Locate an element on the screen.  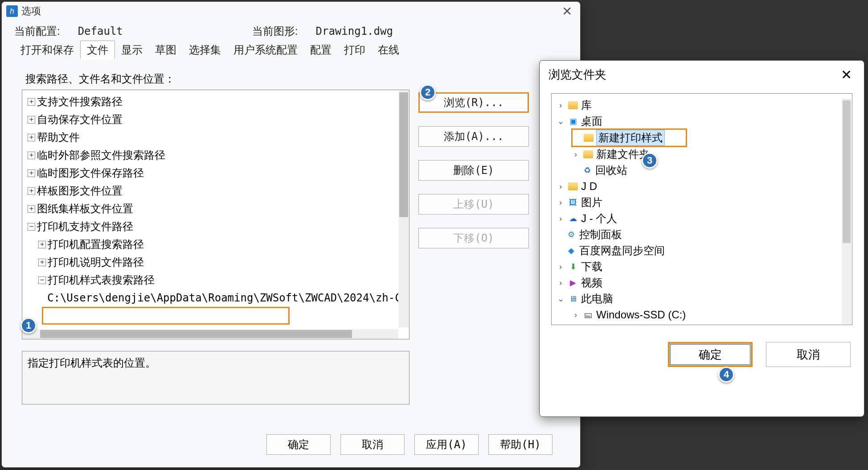
tree-item-sheet: +图纸集样板文件位置 is located at coordinates (216, 209).